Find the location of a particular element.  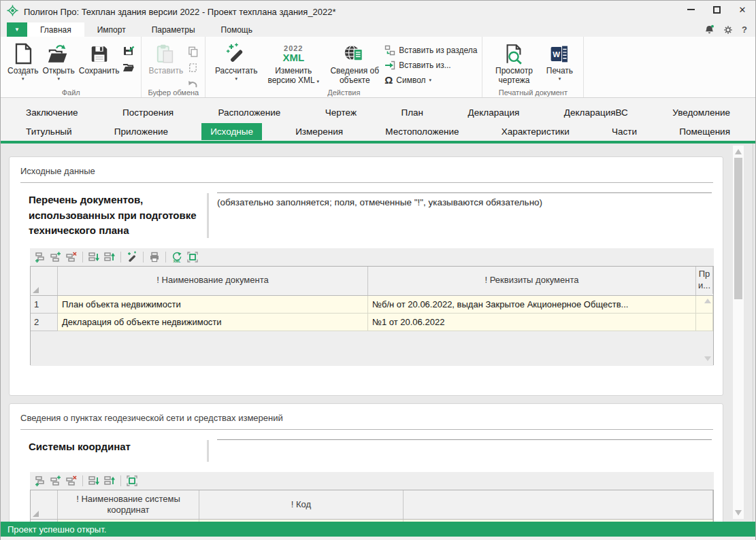

tab-chertezh: Чертеж is located at coordinates (341, 113).